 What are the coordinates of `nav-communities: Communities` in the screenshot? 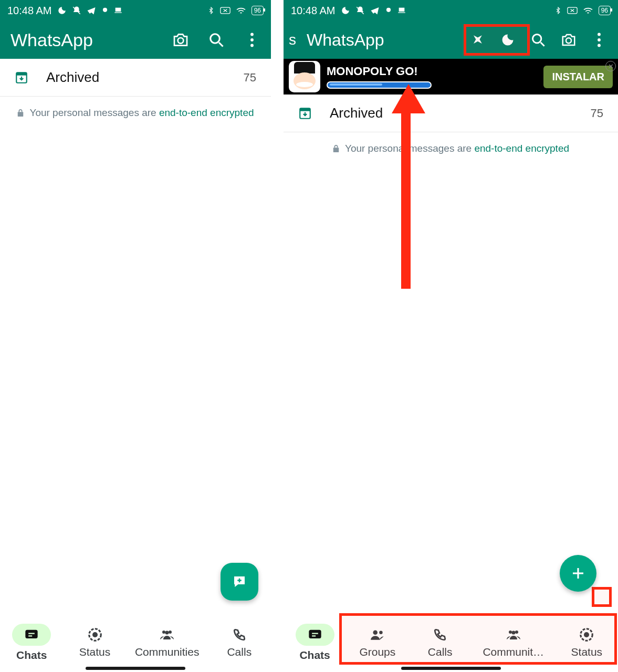 It's located at (167, 643).